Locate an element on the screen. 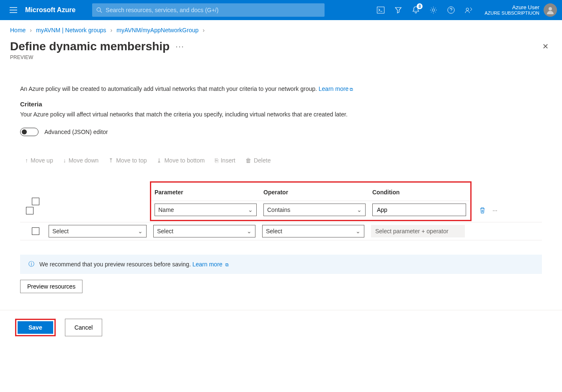  header-icons: 8 is located at coordinates (425, 10).